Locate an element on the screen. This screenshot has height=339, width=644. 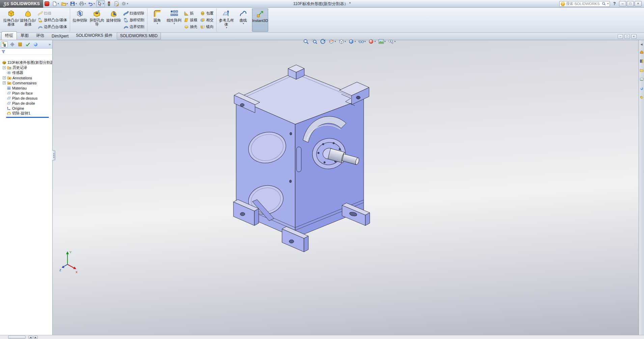
zoom-fit-button is located at coordinates (306, 42).